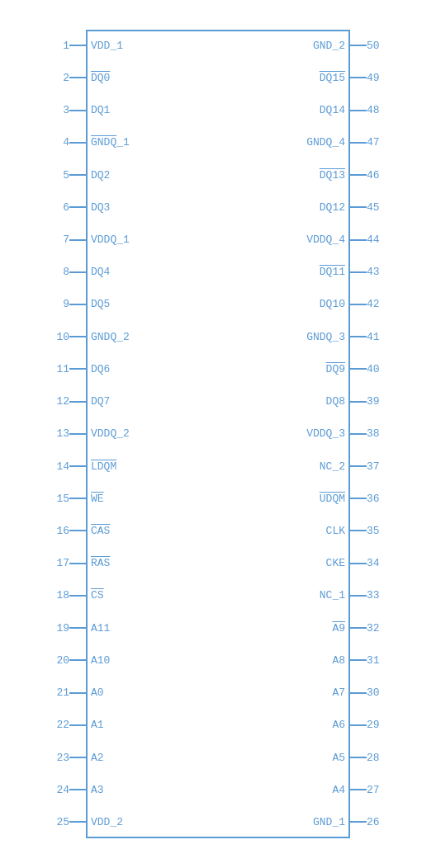 Image resolution: width=436 pixels, height=868 pixels. What do you see at coordinates (332, 596) in the screenshot?
I see `label-right-33: NC_1` at bounding box center [332, 596].